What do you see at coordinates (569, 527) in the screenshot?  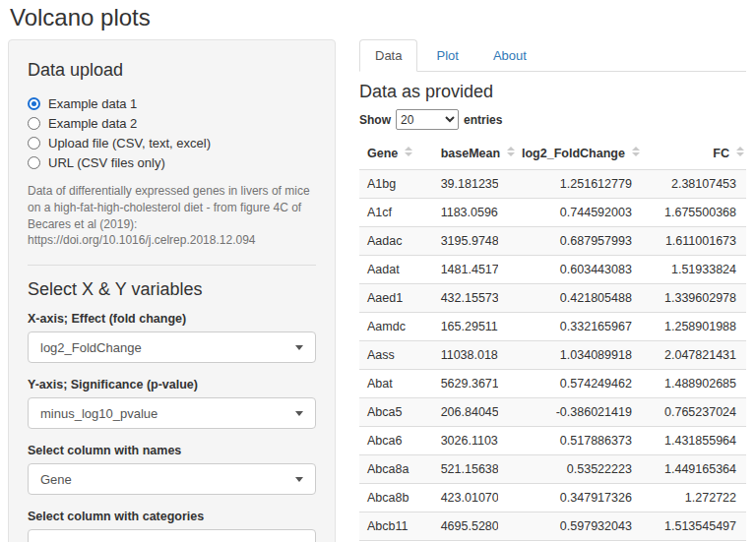 I see `cell-log2_foldchange: 0.597932043` at bounding box center [569, 527].